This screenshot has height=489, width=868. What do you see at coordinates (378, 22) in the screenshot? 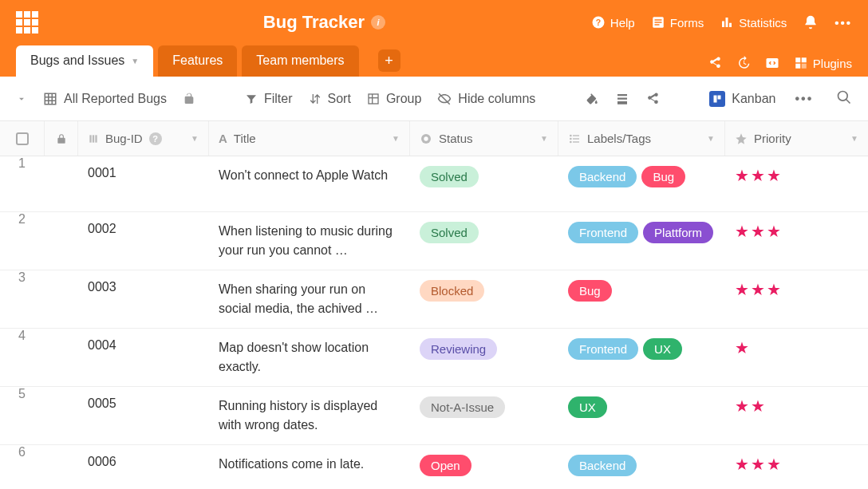
I see `info-icon: i` at bounding box center [378, 22].